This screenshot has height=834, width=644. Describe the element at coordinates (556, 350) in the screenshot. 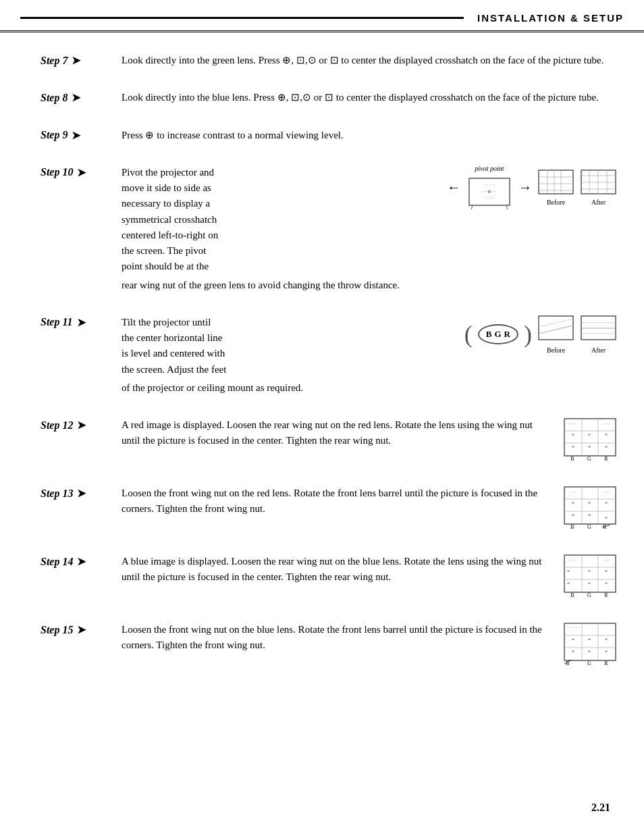

I see `step-11-before-label: Before` at that location.